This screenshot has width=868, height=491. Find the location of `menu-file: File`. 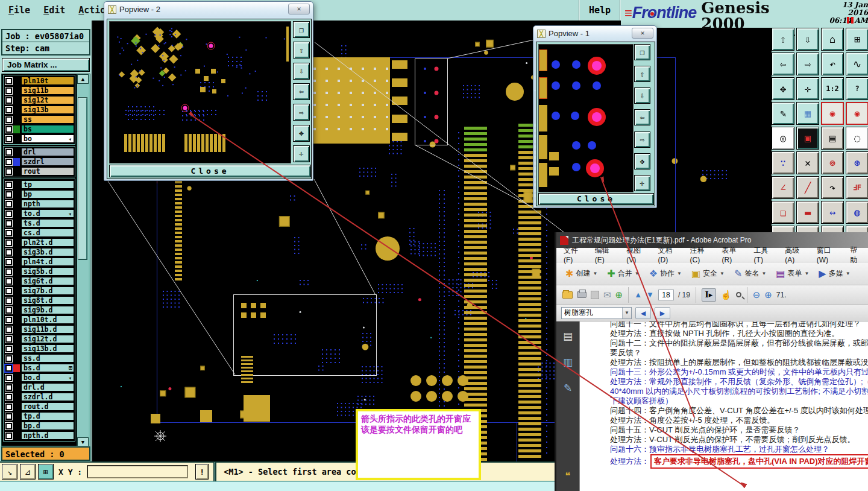

menu-file: File is located at coordinates (19, 10).